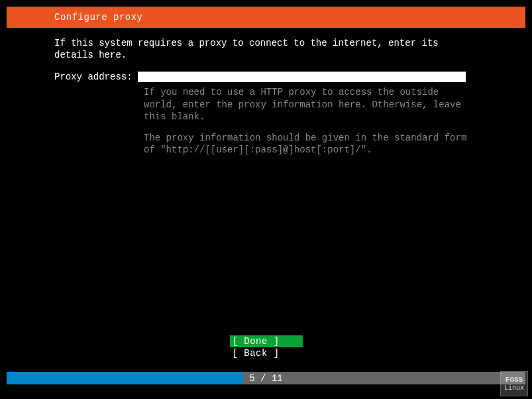 The image size is (532, 399). I want to click on back-button: [ Back ], so click(266, 353).